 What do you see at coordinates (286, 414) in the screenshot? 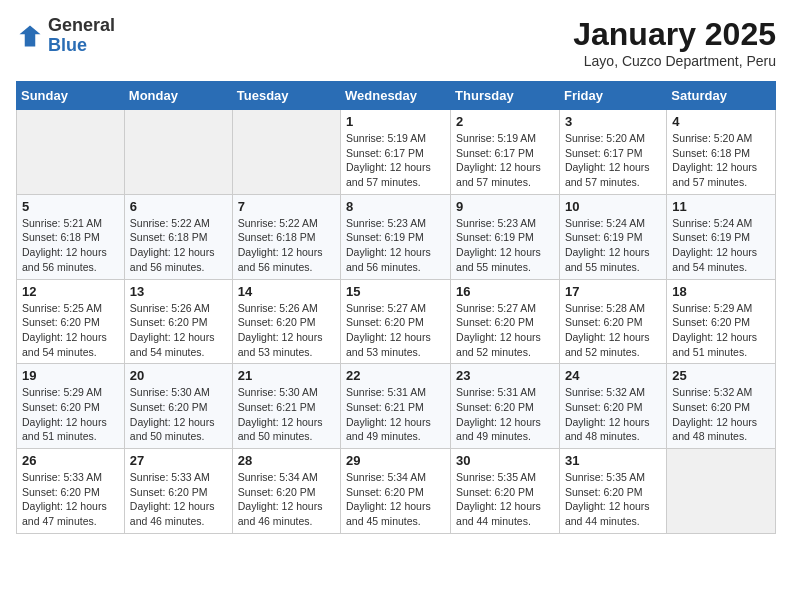
I see `day-info: Sunrise: 5:30 AM Sunset: 6:21 PM Dayligh…` at bounding box center [286, 414].